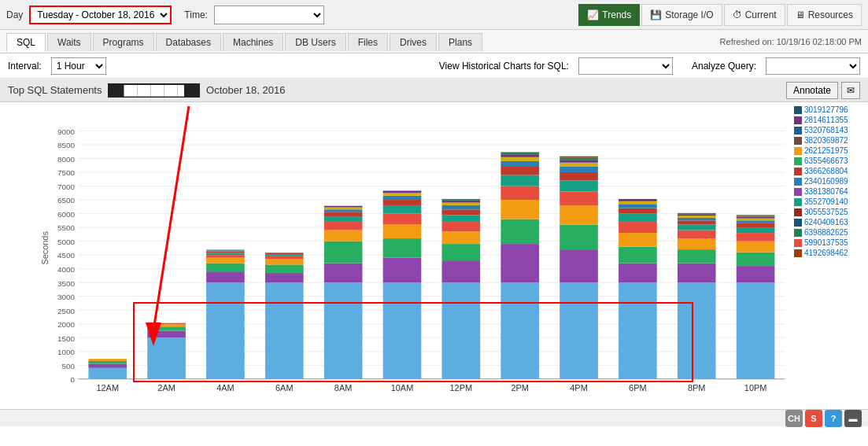 The height and width of the screenshot is (446, 868). I want to click on interval-select: 1 Hour30 Min15 Min, so click(79, 66).